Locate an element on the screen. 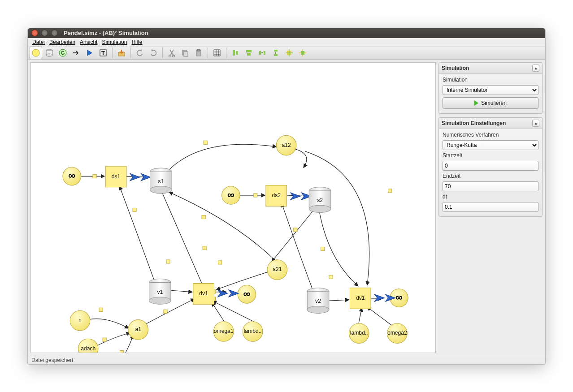 This screenshot has height=392, width=573. numeric-select: Runge-Kutta is located at coordinates (491, 145).